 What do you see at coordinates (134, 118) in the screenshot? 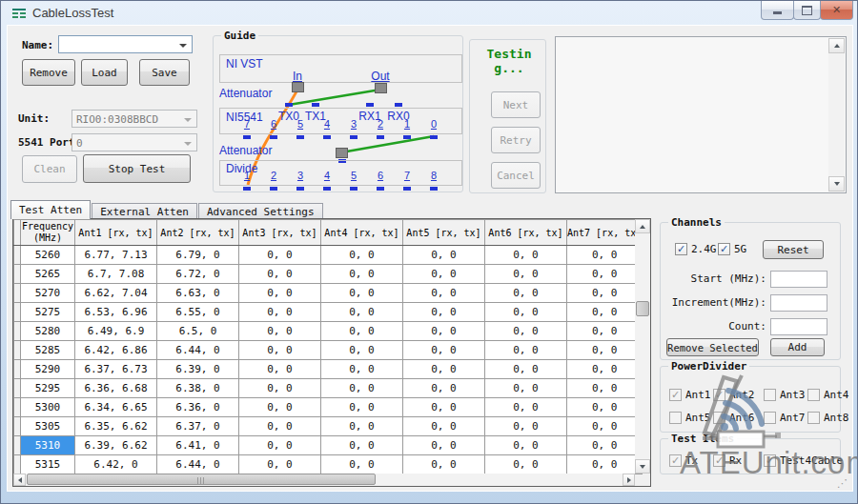
I see `unit-combobox: RIO0:0308BBCD` at bounding box center [134, 118].